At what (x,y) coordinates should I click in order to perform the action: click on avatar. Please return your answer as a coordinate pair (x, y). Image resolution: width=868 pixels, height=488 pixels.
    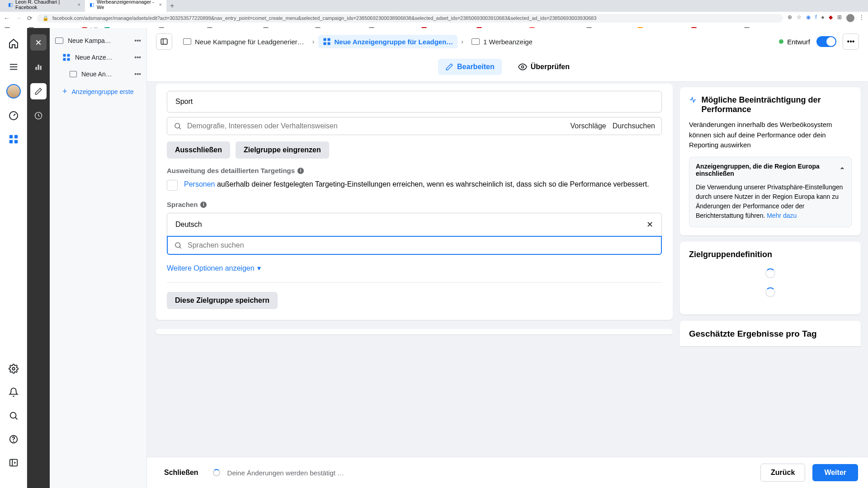
    Looking at the image, I should click on (14, 91).